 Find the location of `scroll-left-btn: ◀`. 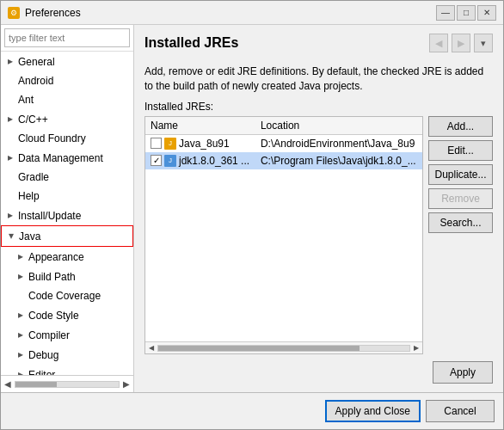

scroll-left-btn: ◀ is located at coordinates (8, 384).